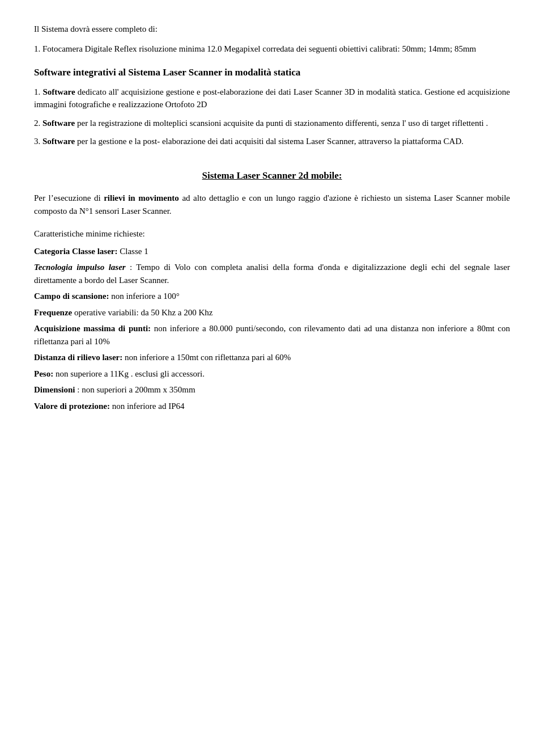 The height and width of the screenshot is (756, 544). I want to click on item-2-number: 2., so click(39, 123).